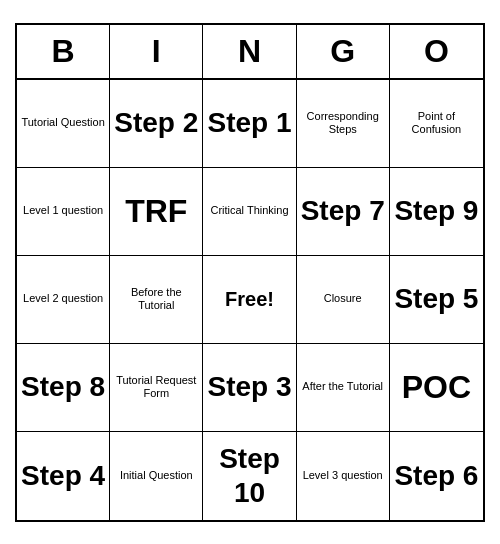 This screenshot has height=544, width=500. I want to click on cell-content: Level 1 question, so click(63, 210).